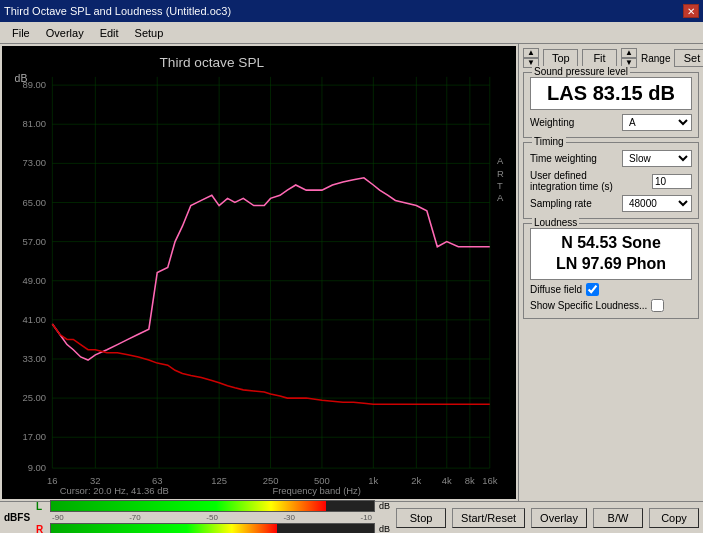  What do you see at coordinates (656, 58) in the screenshot?
I see `range-label: Range` at bounding box center [656, 58].